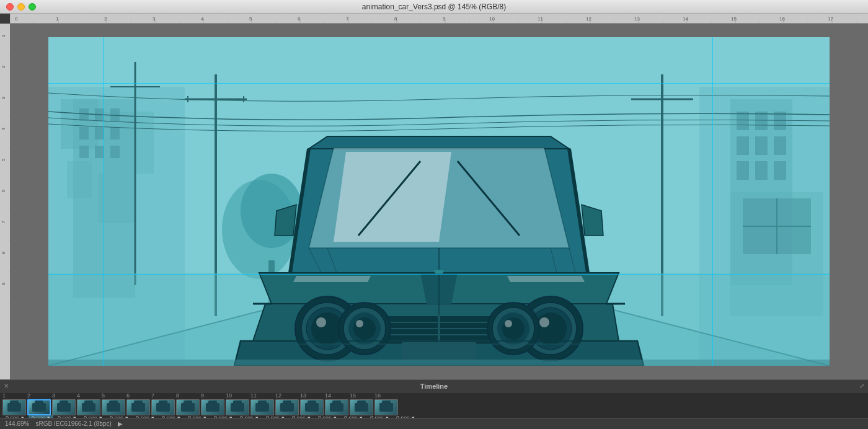  What do you see at coordinates (434, 386) in the screenshot?
I see `timeline-title: Timeline` at bounding box center [434, 386].